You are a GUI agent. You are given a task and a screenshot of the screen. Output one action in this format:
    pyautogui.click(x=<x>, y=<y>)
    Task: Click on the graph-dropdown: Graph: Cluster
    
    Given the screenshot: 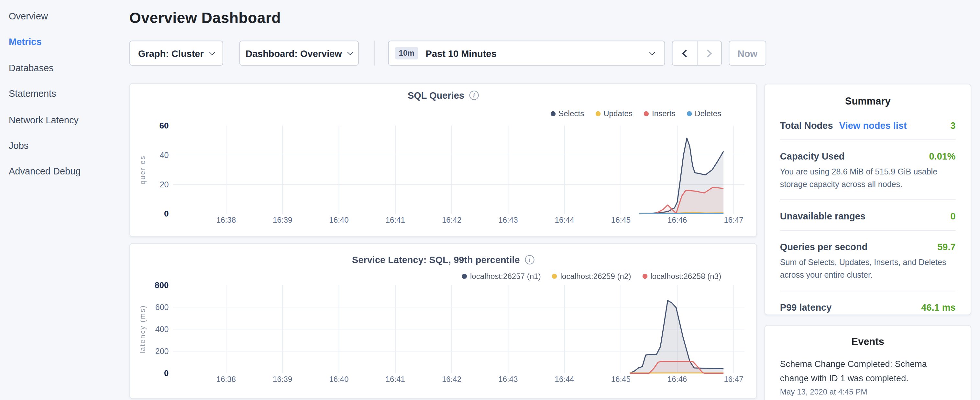 What is the action you would take?
    pyautogui.click(x=177, y=53)
    